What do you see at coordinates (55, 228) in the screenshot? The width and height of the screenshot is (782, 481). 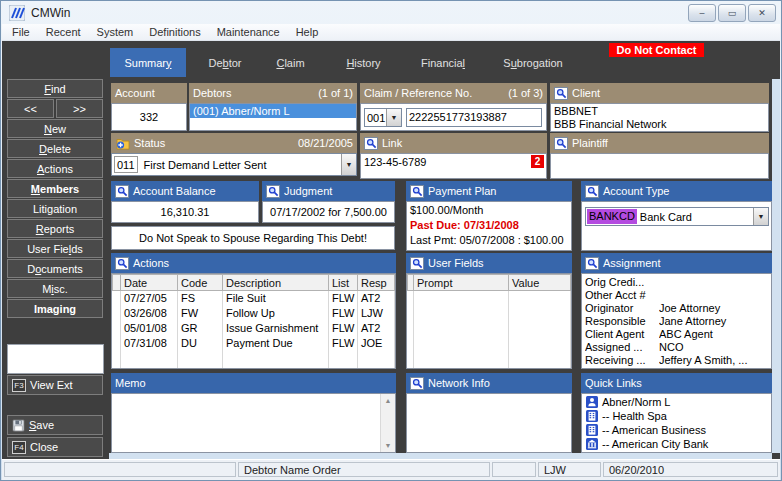 I see `sidebar-button-reports: Reports` at bounding box center [55, 228].